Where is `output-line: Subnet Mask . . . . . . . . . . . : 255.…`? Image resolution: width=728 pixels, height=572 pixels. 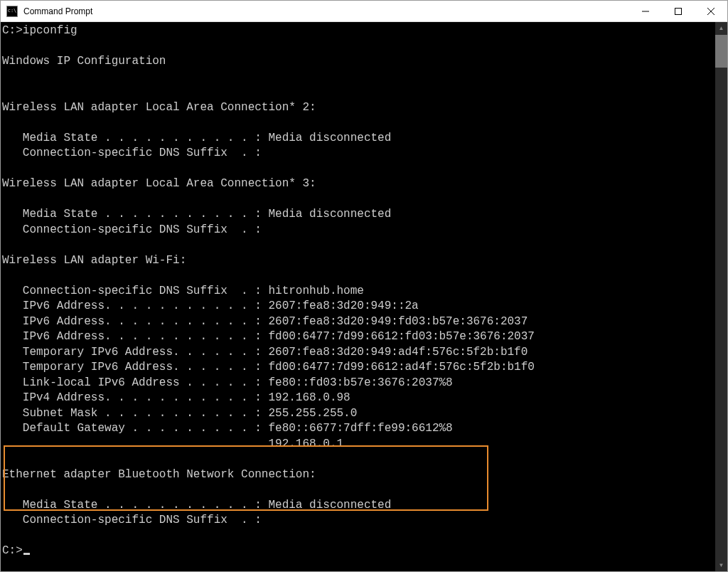
output-line: Subnet Mask . . . . . . . . . . . : 255.… is located at coordinates (179, 413).